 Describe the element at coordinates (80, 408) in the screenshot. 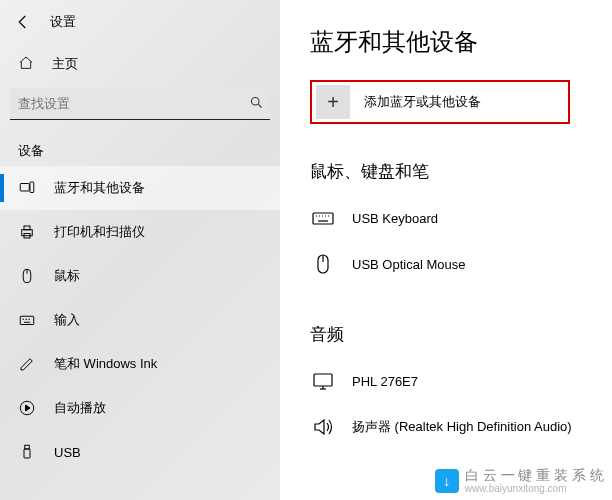

I see `nav-label: 自动播放` at that location.